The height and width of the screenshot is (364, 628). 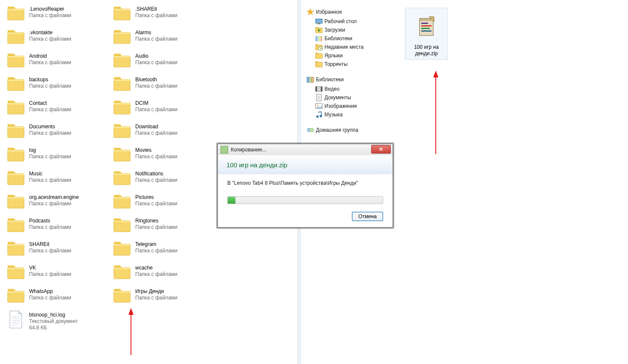 I want to click on tree-item: Загрузки, so click(x=352, y=30).